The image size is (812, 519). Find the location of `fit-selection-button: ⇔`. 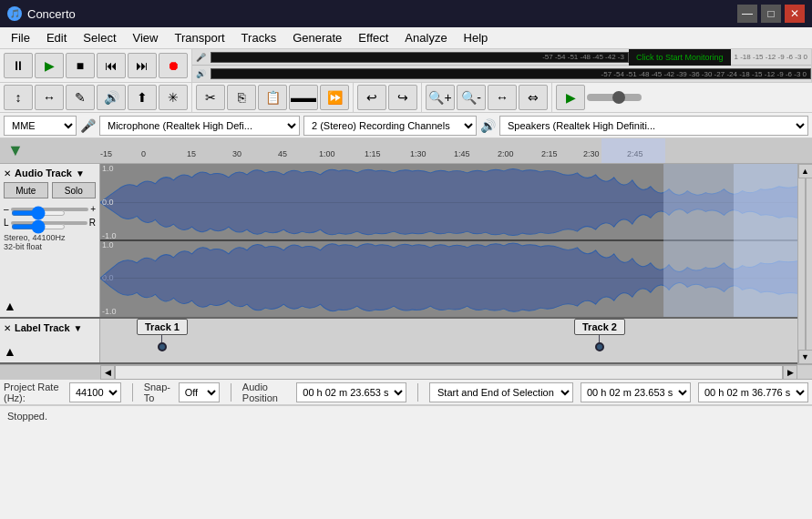

fit-selection-button: ⇔ is located at coordinates (533, 97).